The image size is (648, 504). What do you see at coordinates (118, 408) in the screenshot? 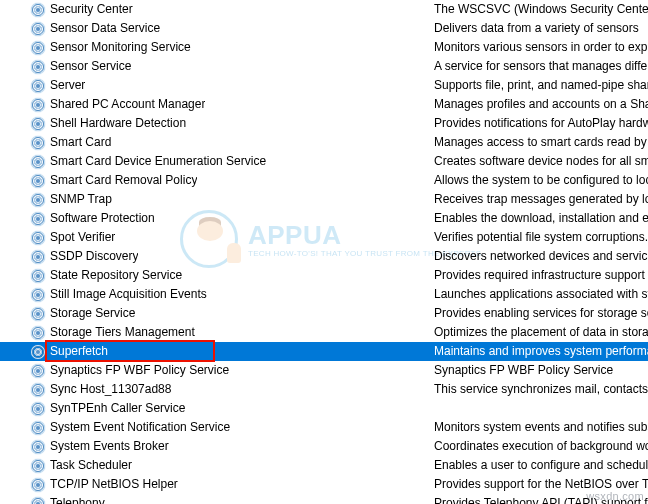
I see `service-name: SynTPEnh Caller Service` at bounding box center [118, 408].